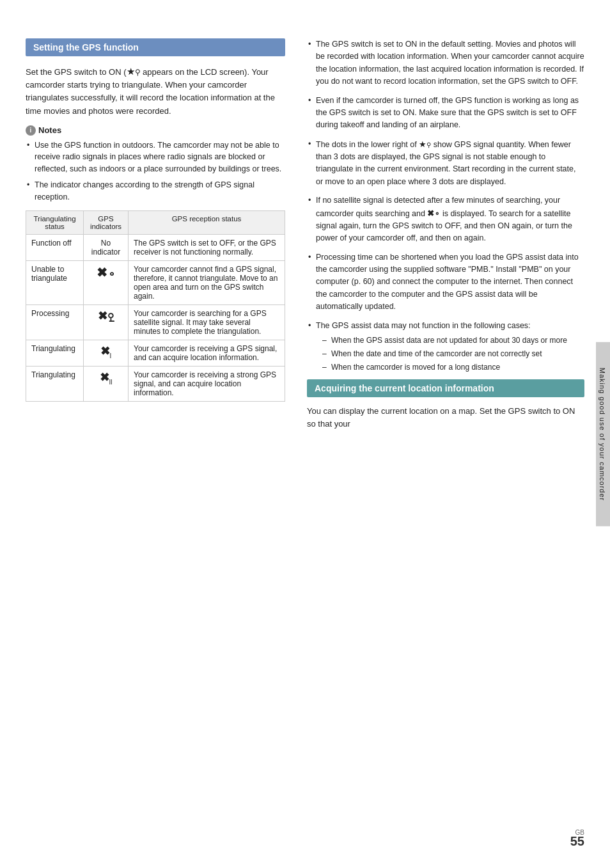  What do you see at coordinates (106, 316) in the screenshot?
I see `processing-icon: ✖⚲̲̲` at bounding box center [106, 316].